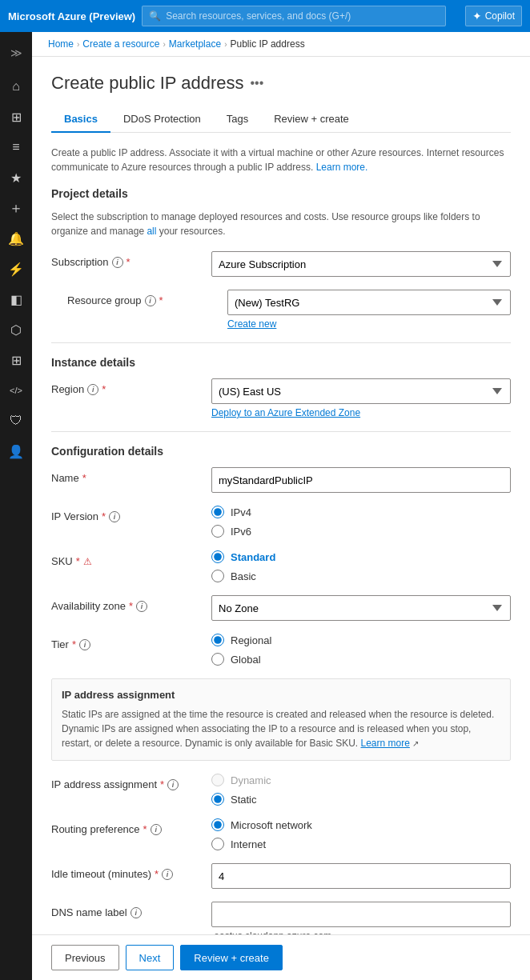 Image resolution: width=530 pixels, height=980 pixels. Describe the element at coordinates (16, 117) in the screenshot. I see `sidebar-item-dashboard: ⊞` at that location.